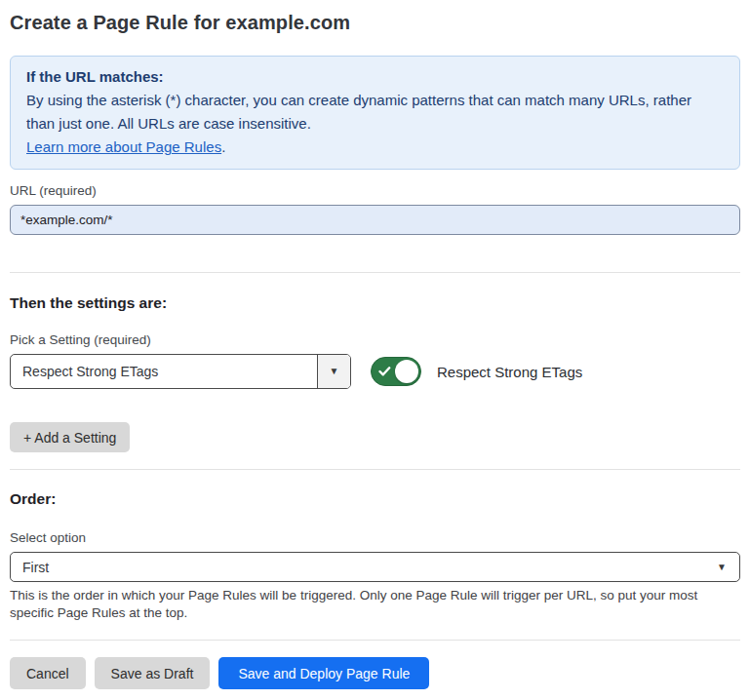 This screenshot has width=750, height=700. What do you see at coordinates (124, 146) in the screenshot?
I see `learn-more-link: Learn more about Page Rules` at bounding box center [124, 146].